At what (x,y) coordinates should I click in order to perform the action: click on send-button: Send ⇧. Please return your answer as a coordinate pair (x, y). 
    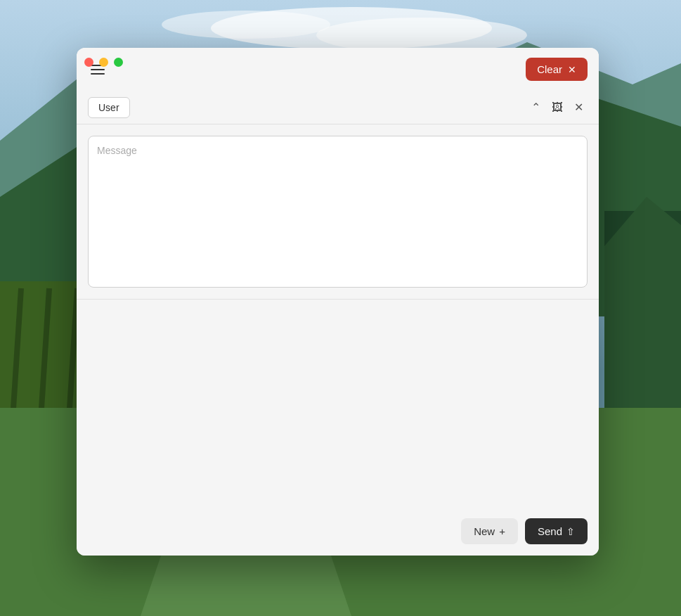
    Looking at the image, I should click on (557, 532).